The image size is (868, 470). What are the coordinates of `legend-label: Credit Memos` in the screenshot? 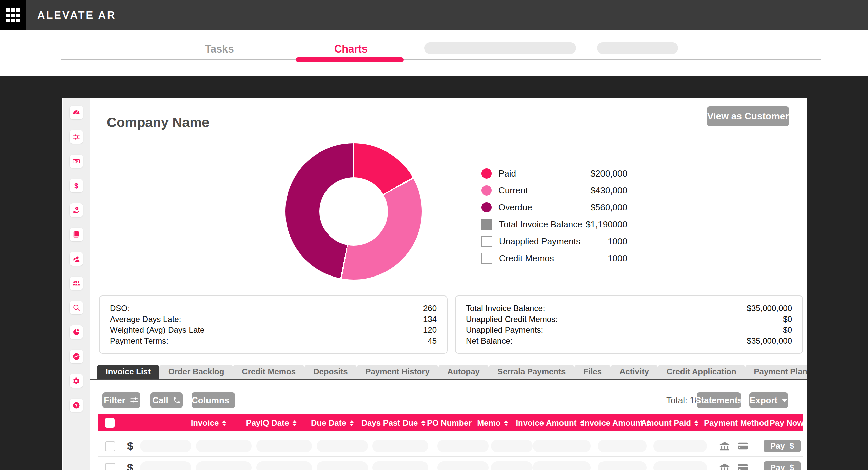 It's located at (527, 258).